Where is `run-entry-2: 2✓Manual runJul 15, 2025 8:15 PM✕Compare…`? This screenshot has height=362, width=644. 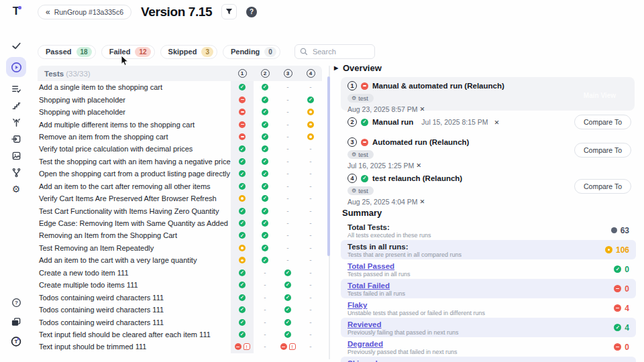
run-entry-2: 2✓Manual runJul 15, 2025 8:15 PM✕Compare… is located at coordinates (488, 122).